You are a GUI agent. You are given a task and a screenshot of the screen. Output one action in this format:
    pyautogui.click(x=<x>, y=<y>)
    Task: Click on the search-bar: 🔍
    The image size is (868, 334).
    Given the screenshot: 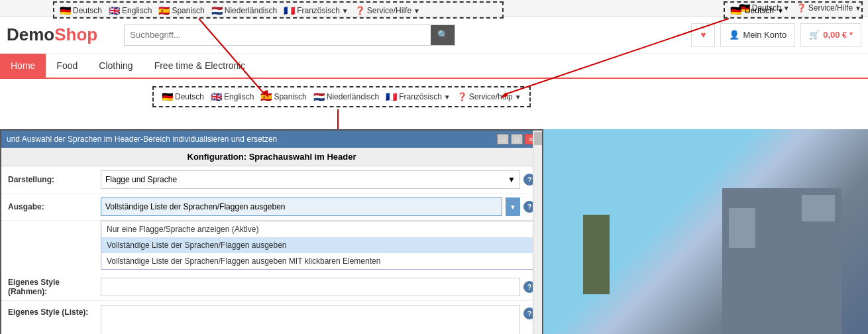 What is the action you would take?
    pyautogui.click(x=290, y=35)
    